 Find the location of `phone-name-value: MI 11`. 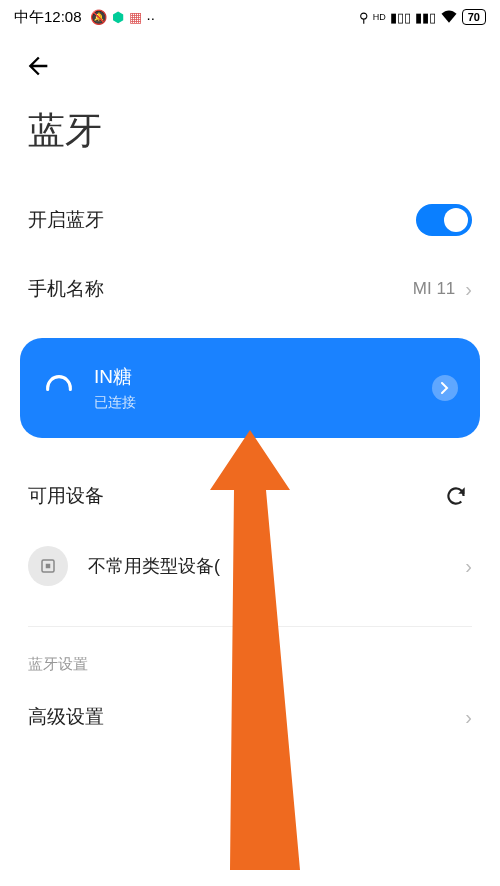

phone-name-value: MI 11 is located at coordinates (434, 289).